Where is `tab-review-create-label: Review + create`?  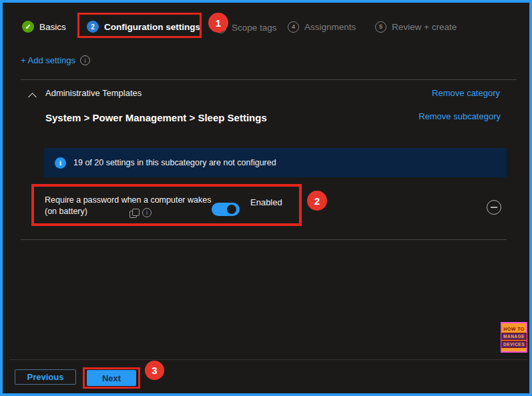
tab-review-create-label: Review + create is located at coordinates (425, 27).